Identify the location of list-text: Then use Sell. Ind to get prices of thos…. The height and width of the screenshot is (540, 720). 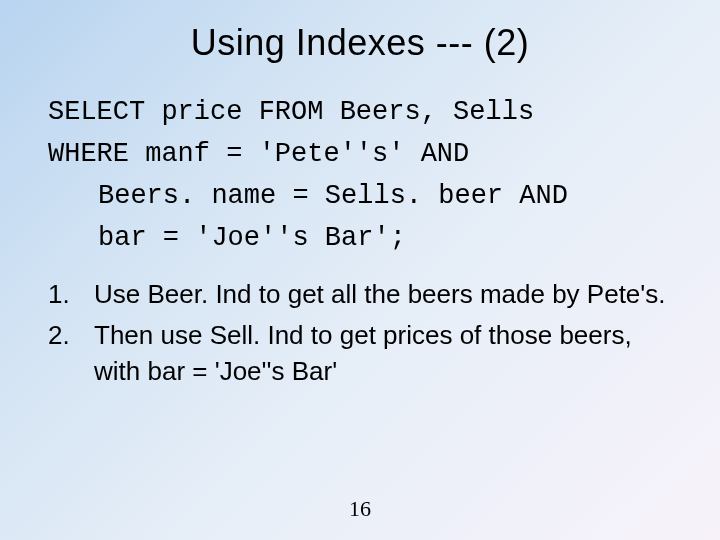
(387, 353).